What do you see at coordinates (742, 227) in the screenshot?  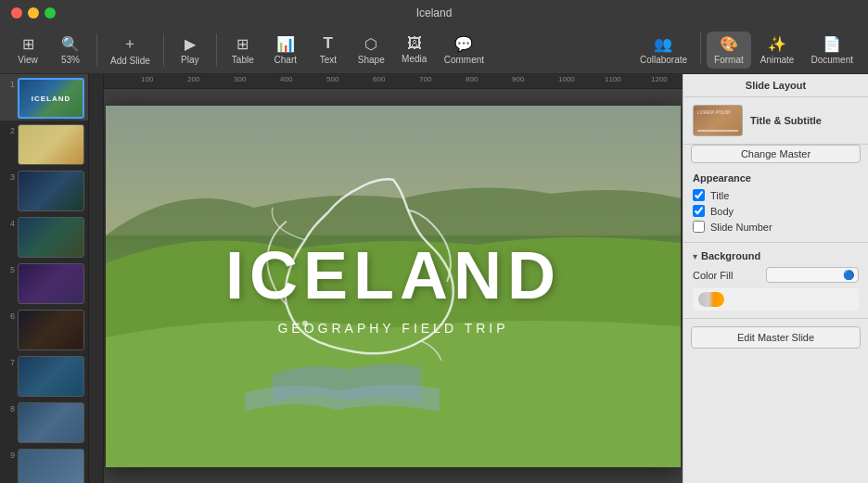 I see `slide-number-checkbox-label: Slide Number` at bounding box center [742, 227].